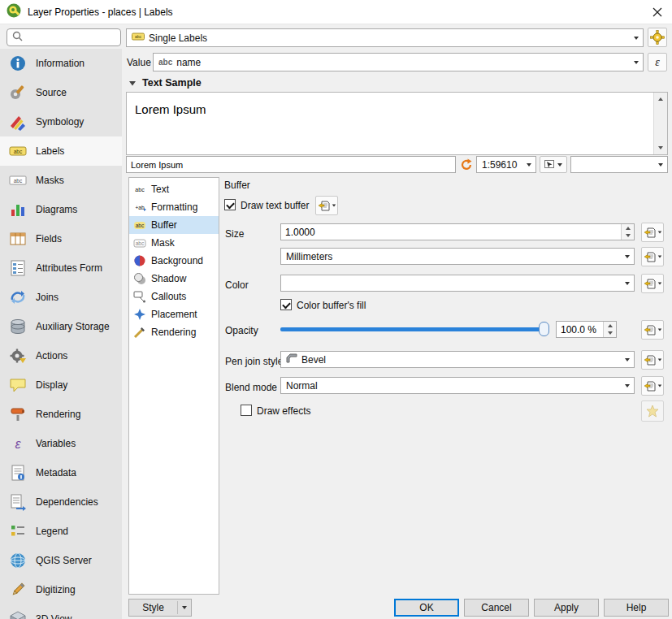  I want to click on shadow-tab-icon, so click(140, 279).